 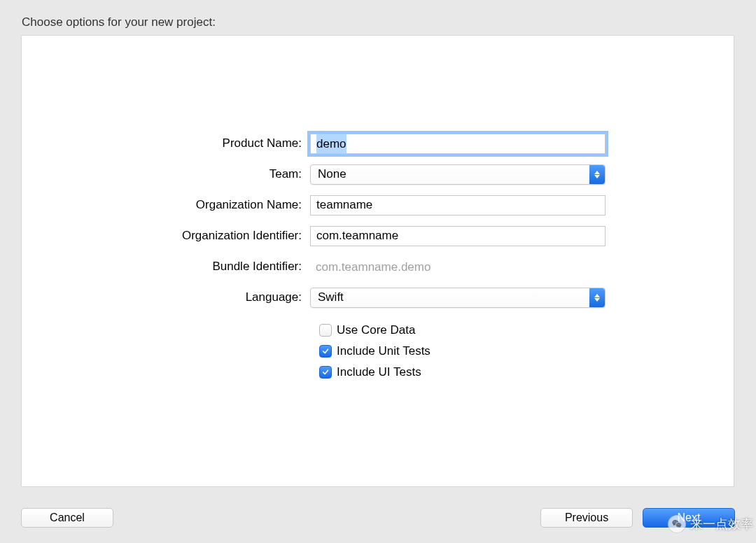 What do you see at coordinates (458, 175) in the screenshot?
I see `team-dropdown: None` at bounding box center [458, 175].